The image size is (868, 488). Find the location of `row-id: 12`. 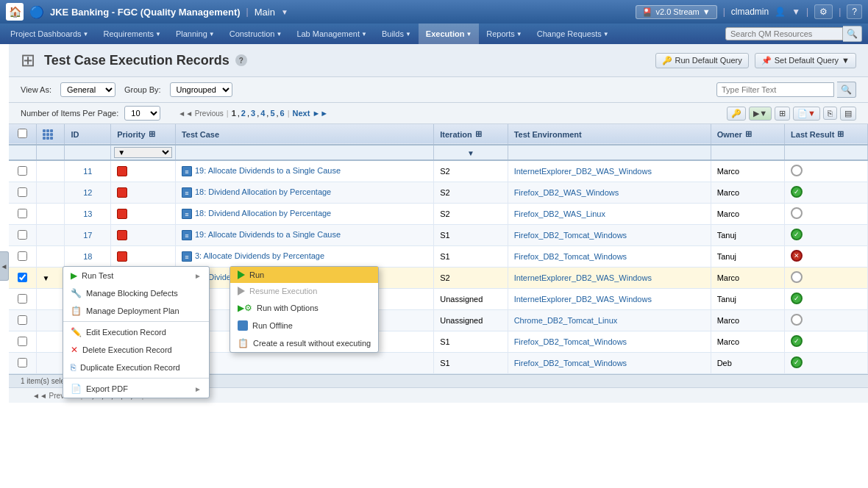

row-id: 12 is located at coordinates (88, 193).